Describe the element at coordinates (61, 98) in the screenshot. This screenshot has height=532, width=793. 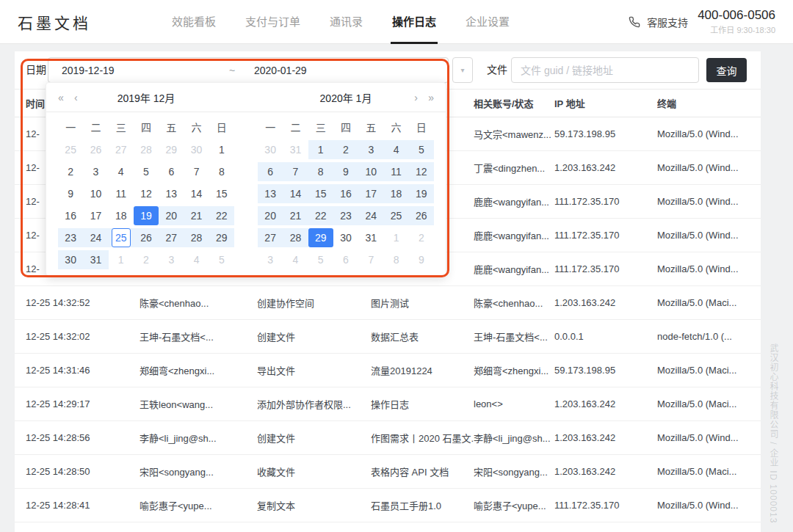
I see `prev-year-icon: «` at that location.